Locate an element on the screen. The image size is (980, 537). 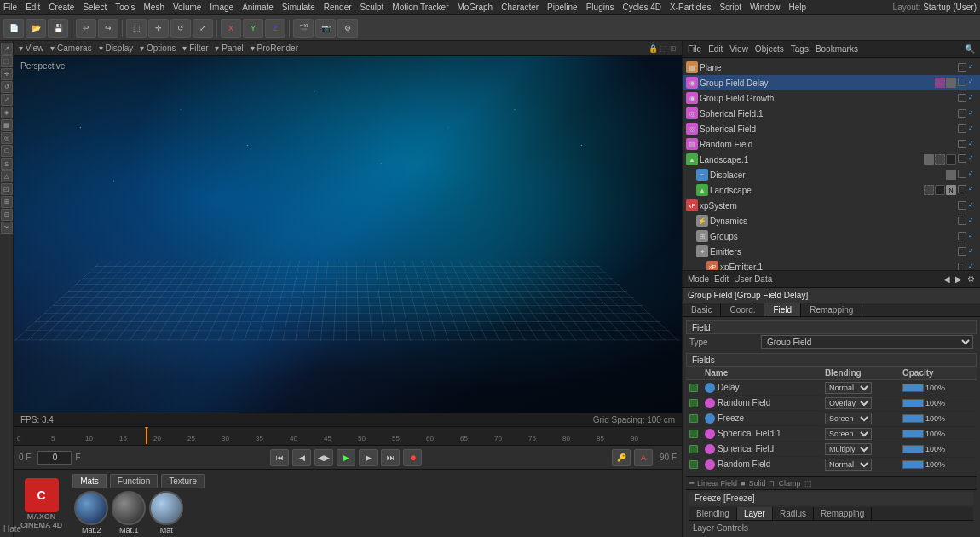
dyn-check: ✓ is located at coordinates (972, 221).